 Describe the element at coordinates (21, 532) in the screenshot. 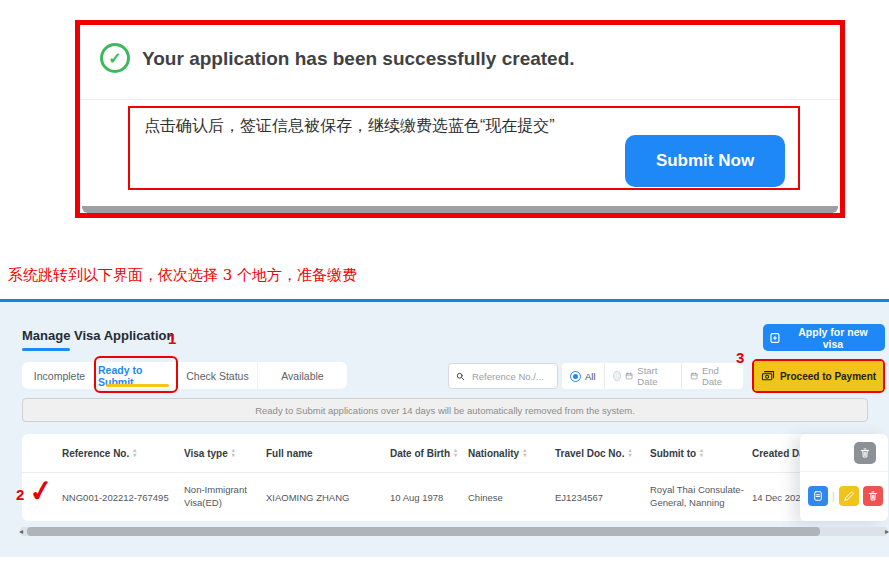

I see `scroll-left-arrow: ◂` at that location.